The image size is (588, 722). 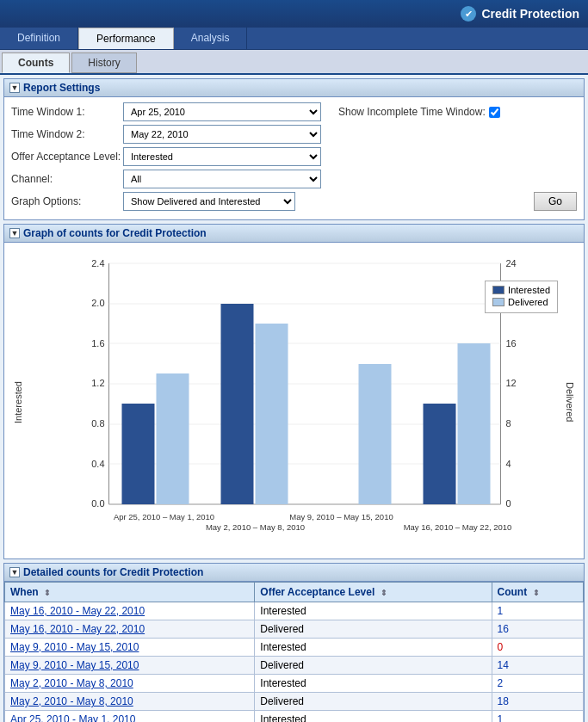 I want to click on table-row: May 16, 2010 - May 22, 2010Delivered16, so click(x=294, y=630).